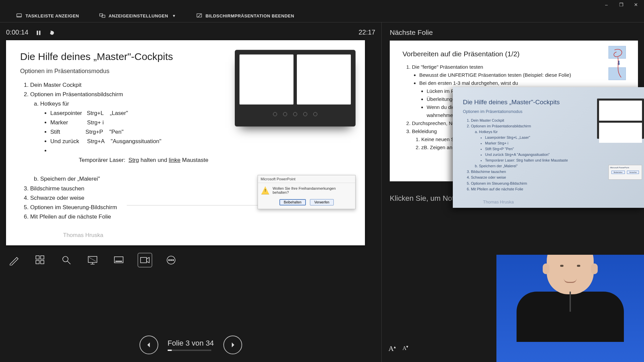  I want to click on display-settings-icon, so click(102, 16).